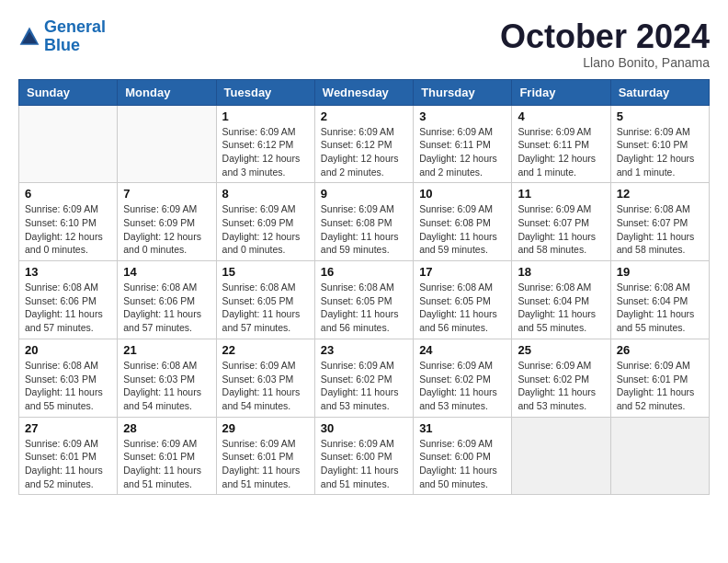 The height and width of the screenshot is (563, 728). I want to click on day-number: 29, so click(266, 429).